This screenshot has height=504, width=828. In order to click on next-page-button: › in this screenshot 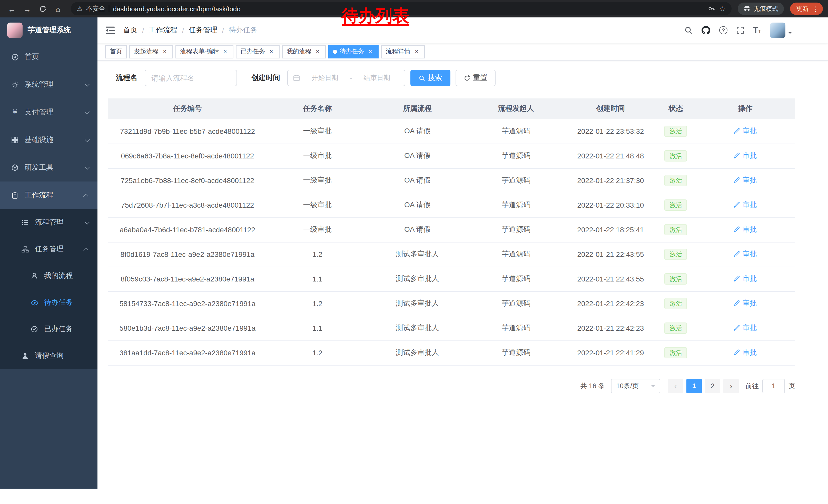, I will do `click(731, 386)`.